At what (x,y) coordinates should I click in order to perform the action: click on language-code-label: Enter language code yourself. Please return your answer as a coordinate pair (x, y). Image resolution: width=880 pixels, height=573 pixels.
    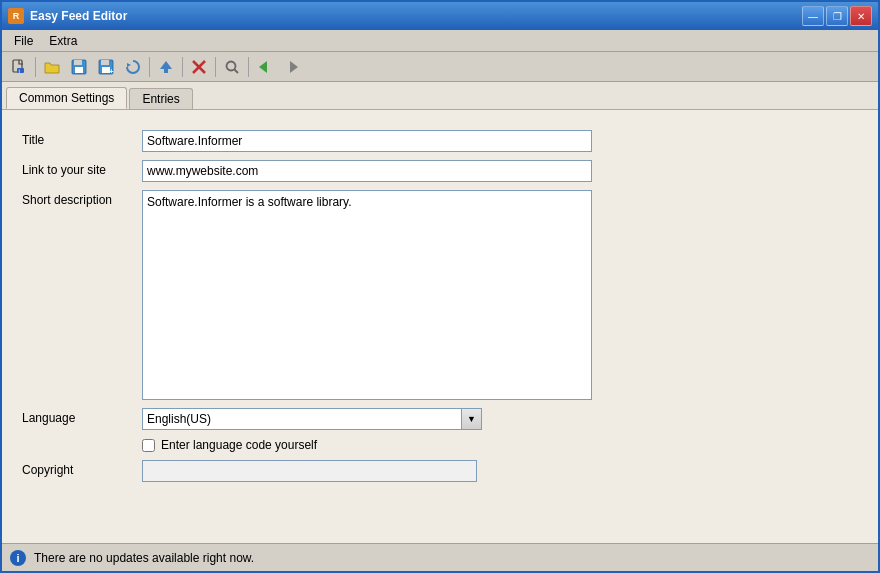
    Looking at the image, I should click on (239, 445).